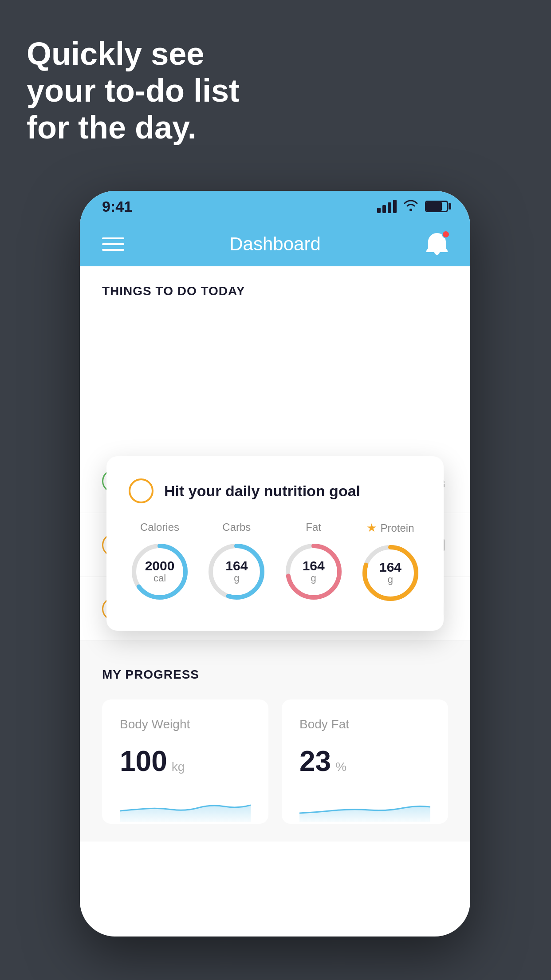 This screenshot has height=980, width=551. I want to click on menu-icon, so click(113, 244).